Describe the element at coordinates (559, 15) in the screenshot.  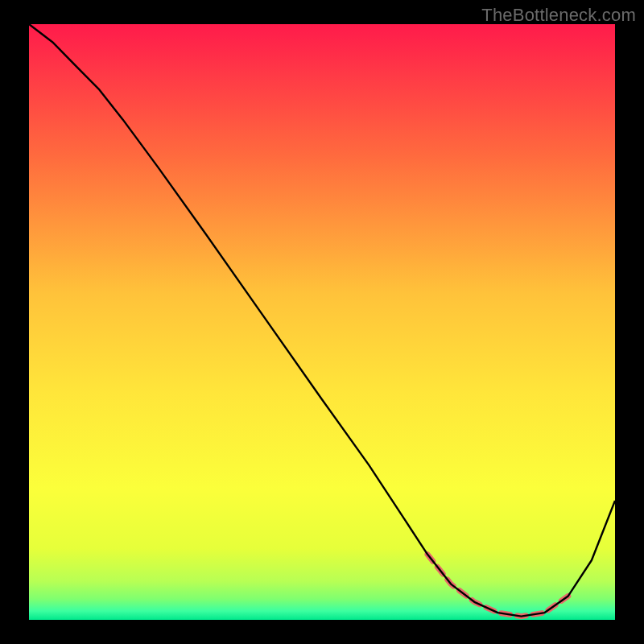
I see `watermark-text: TheBottleneck.com` at that location.